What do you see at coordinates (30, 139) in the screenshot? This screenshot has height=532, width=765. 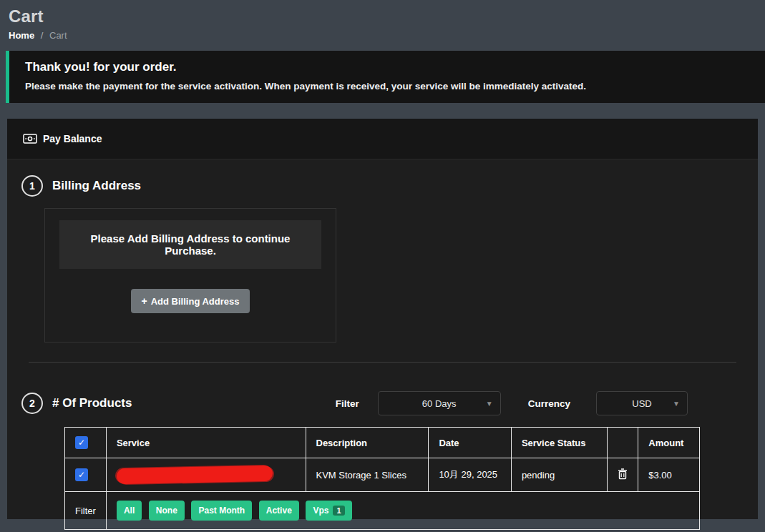 I see `cash-icon` at bounding box center [30, 139].